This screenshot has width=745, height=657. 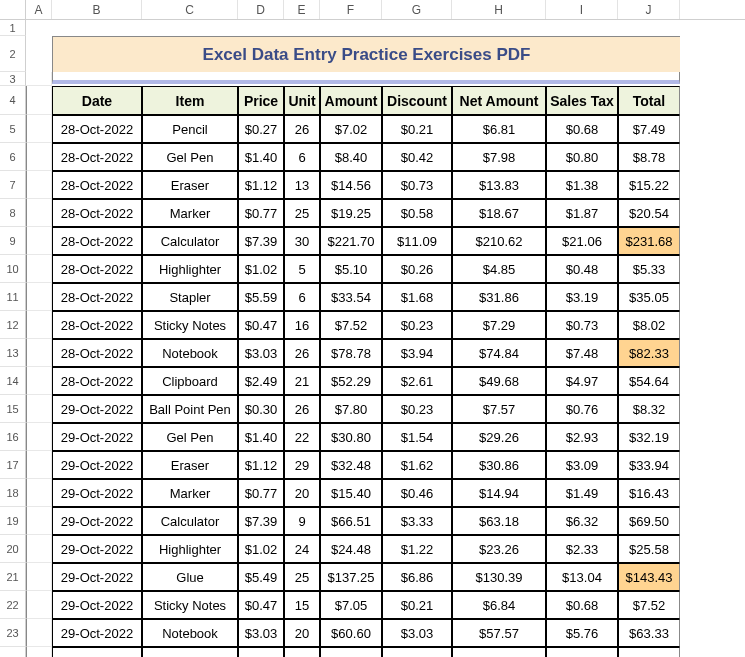 I want to click on cell-tax: $2.93, so click(x=582, y=437).